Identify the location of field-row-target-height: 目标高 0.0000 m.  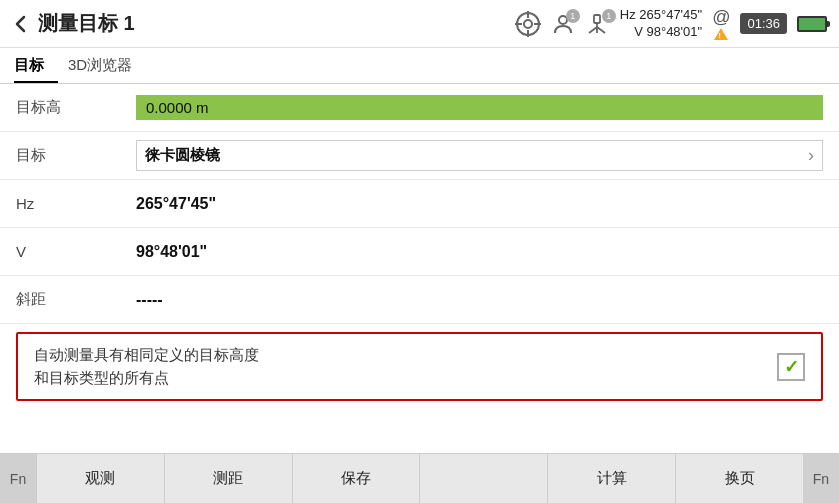
(420, 108).